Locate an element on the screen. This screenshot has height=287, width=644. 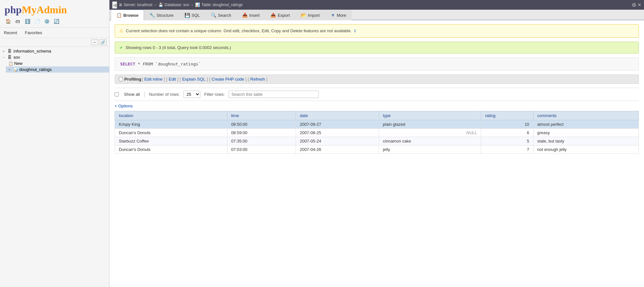
tab-structure-label: Structure is located at coordinates (165, 15).